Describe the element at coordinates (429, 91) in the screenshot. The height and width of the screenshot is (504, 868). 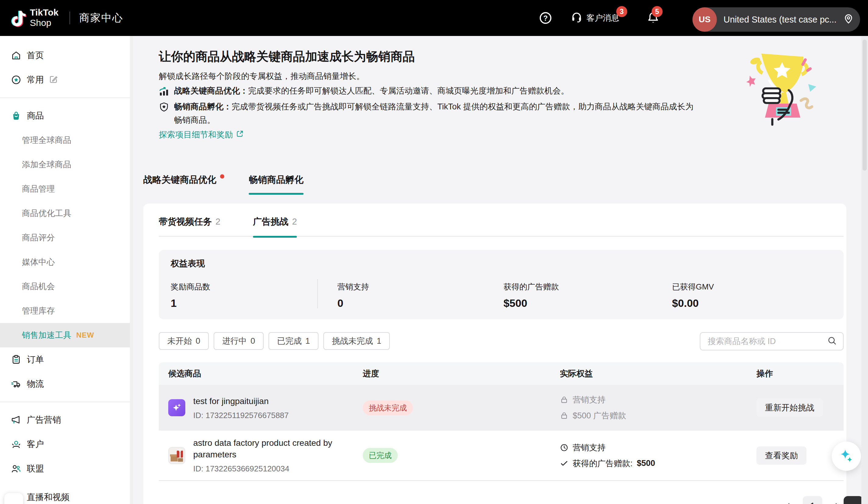
I see `bullet-strategic-optimization: 战略关键商品优化：完成要求的任务即可解锁达人匹配、专属活动邀请、商城页曝光度增加…` at that location.